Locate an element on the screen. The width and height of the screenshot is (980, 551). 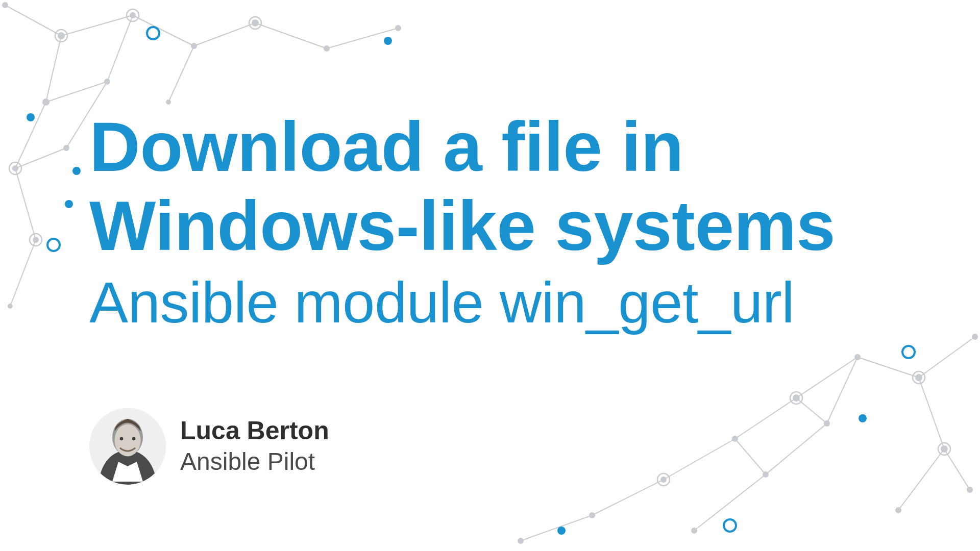
subtitle: Ansible module win_get_url is located at coordinates (525, 302).